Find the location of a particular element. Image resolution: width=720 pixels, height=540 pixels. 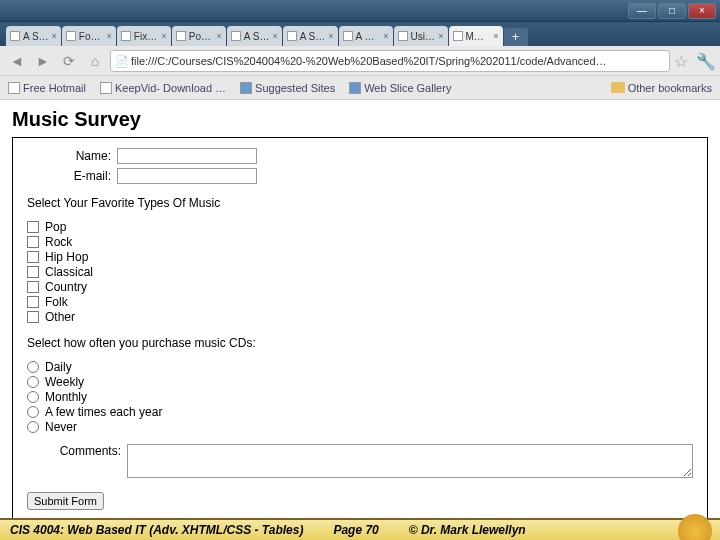

browser-tab: Fix…× is located at coordinates (144, 36).